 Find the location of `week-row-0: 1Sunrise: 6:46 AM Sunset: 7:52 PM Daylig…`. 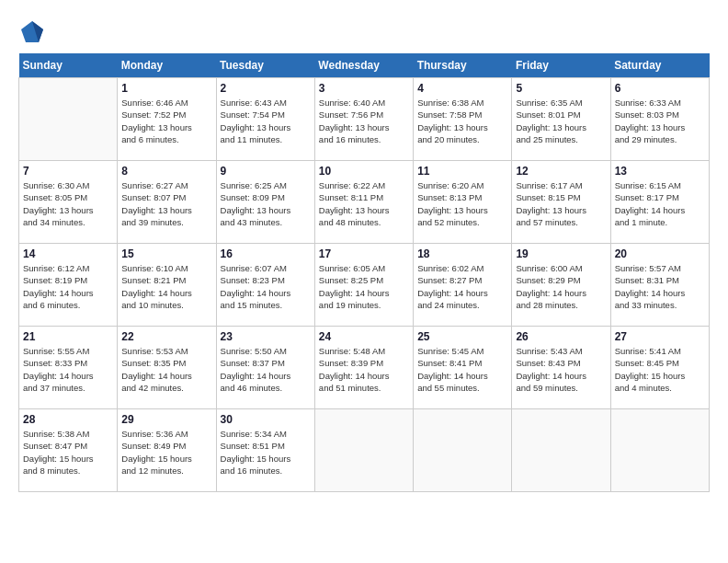

week-row-0: 1Sunrise: 6:46 AM Sunset: 7:52 PM Daylig… is located at coordinates (364, 120).